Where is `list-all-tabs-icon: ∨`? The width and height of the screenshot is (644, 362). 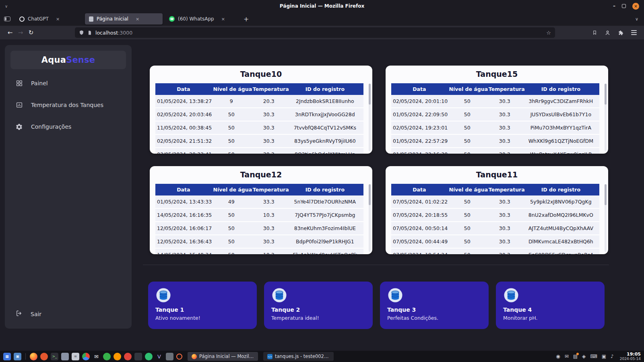
list-all-tabs-icon: ∨ is located at coordinates (637, 19).